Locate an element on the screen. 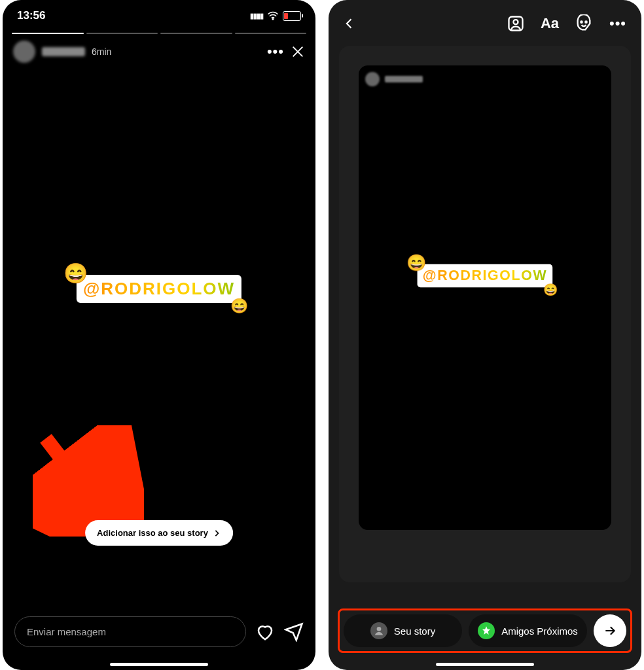 The height and width of the screenshot is (670, 644). story-reply-row: Enviar mensagem is located at coordinates (159, 632).